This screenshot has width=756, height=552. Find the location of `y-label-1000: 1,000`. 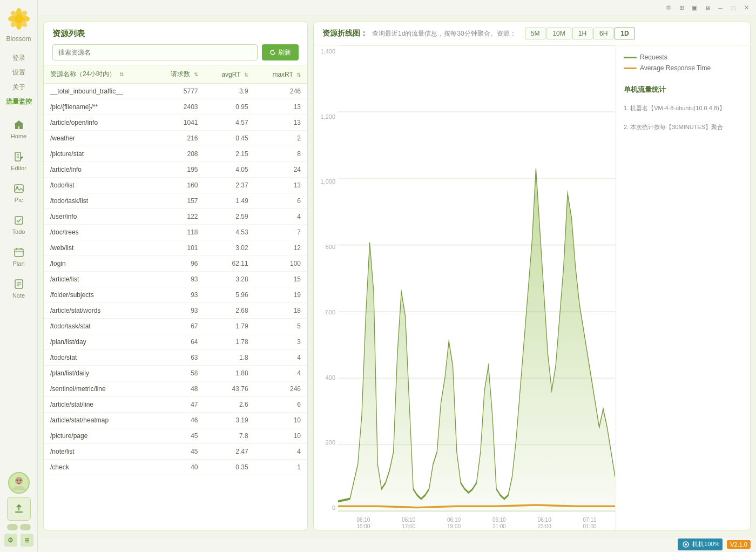

y-label-1000: 1,000 is located at coordinates (326, 181).